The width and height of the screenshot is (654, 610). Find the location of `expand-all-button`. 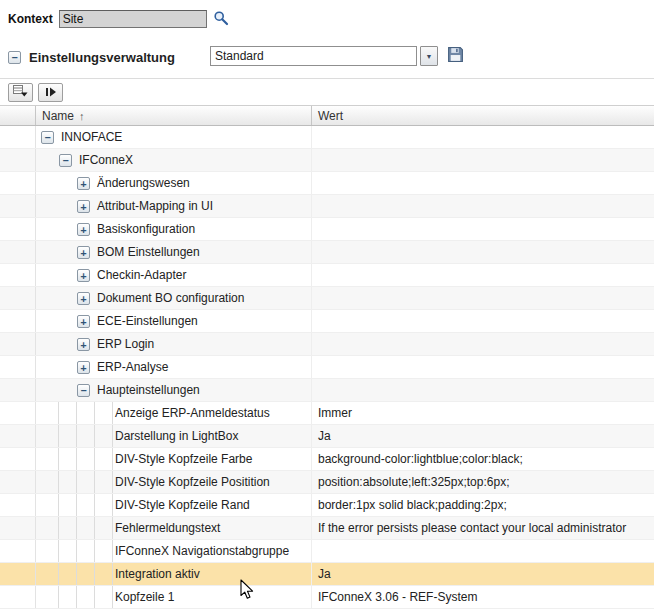

expand-all-button is located at coordinates (50, 92).